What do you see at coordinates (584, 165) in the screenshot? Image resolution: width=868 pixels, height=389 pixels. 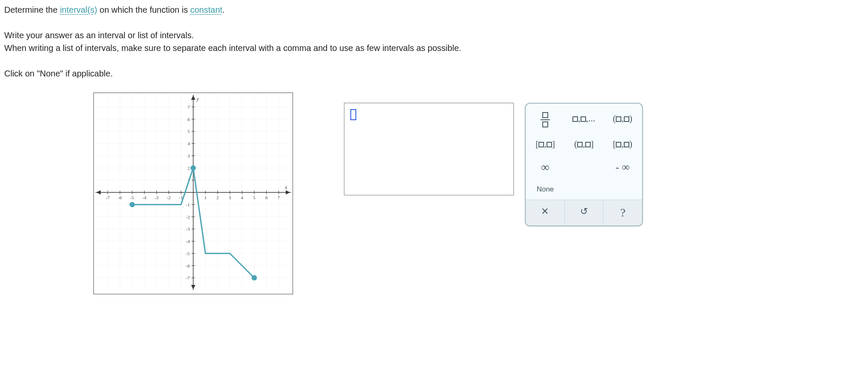 I see `symbol-palette: ,,... (,) [,] (,] [,) ∞ x - ∞ None ✕ ↺ ?` at bounding box center [584, 165].